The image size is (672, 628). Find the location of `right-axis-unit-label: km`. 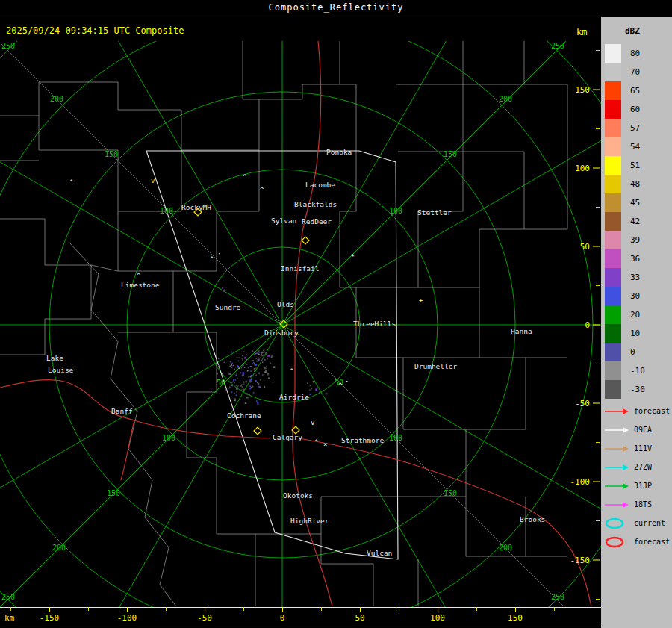

right-axis-unit-label: km is located at coordinates (582, 32).